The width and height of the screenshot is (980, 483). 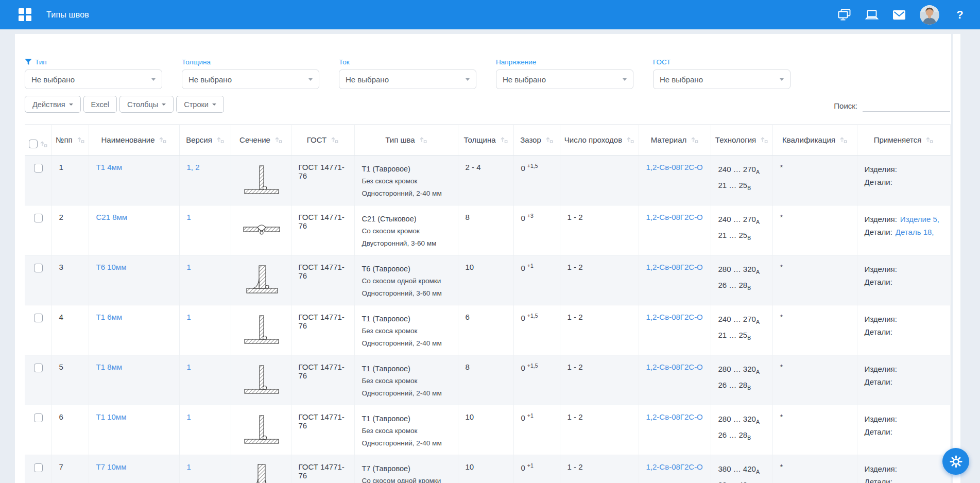 I want to click on displays-icon, so click(x=845, y=15).